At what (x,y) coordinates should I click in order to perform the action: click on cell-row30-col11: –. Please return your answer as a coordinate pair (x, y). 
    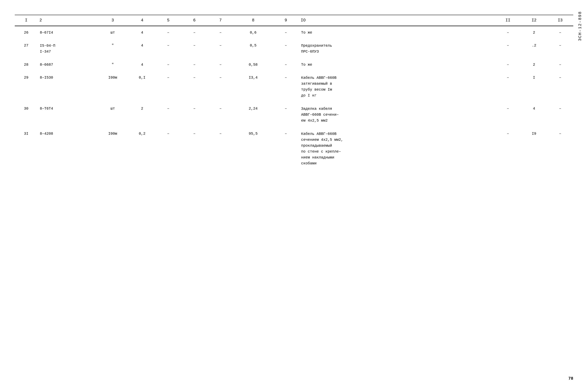
    Looking at the image, I should click on (508, 115).